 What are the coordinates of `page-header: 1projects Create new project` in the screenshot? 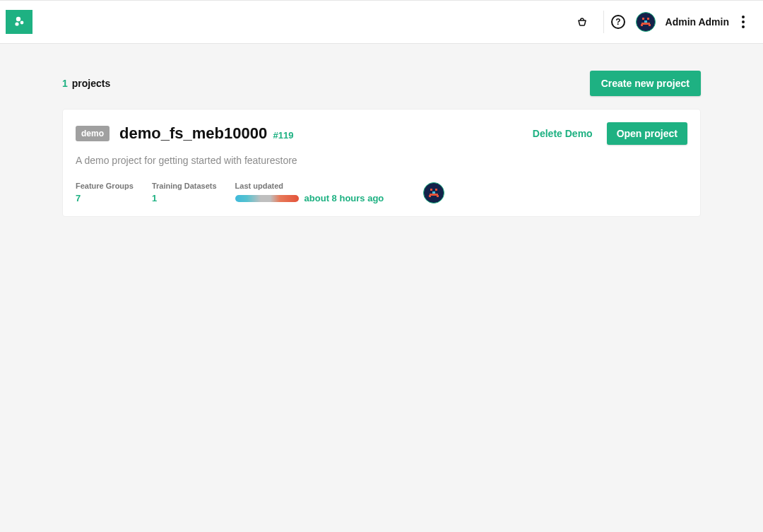 It's located at (382, 83).